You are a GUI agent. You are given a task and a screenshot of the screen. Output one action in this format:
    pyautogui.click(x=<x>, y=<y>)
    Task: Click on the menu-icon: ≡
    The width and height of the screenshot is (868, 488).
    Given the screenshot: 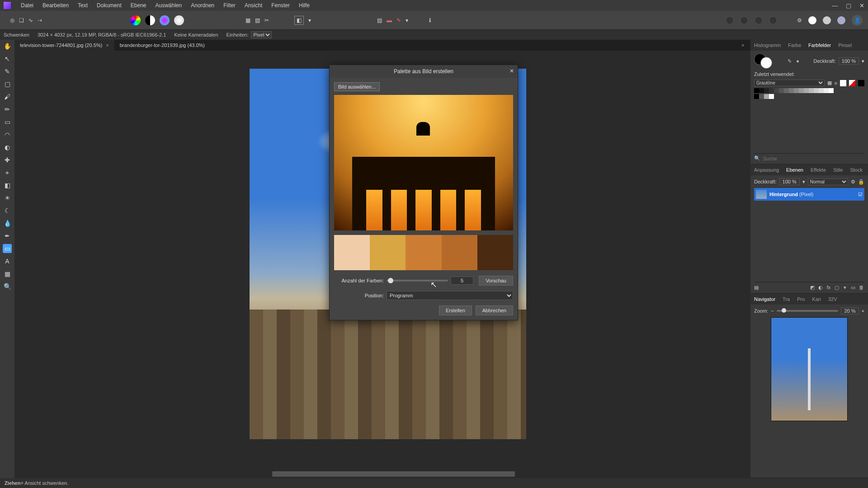 What is the action you would take?
    pyautogui.click(x=836, y=83)
    